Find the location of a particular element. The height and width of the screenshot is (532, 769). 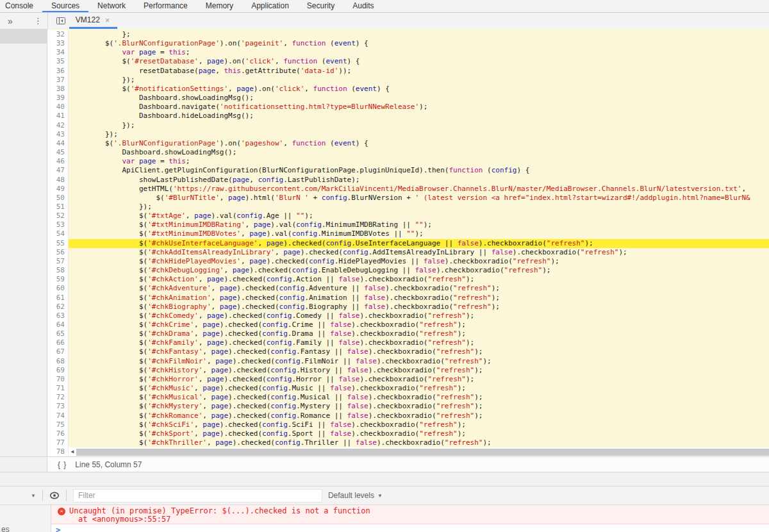

tab-network: Network is located at coordinates (112, 6).